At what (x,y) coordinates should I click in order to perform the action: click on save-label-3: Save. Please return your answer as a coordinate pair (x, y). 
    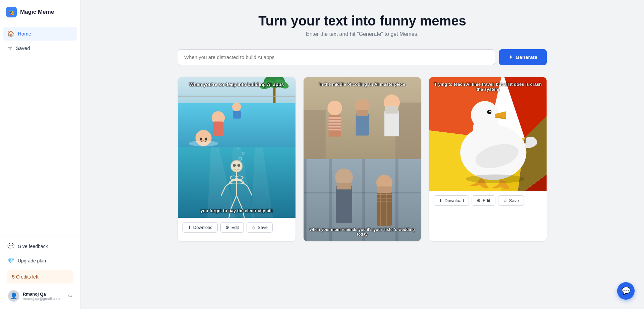
    Looking at the image, I should click on (514, 200).